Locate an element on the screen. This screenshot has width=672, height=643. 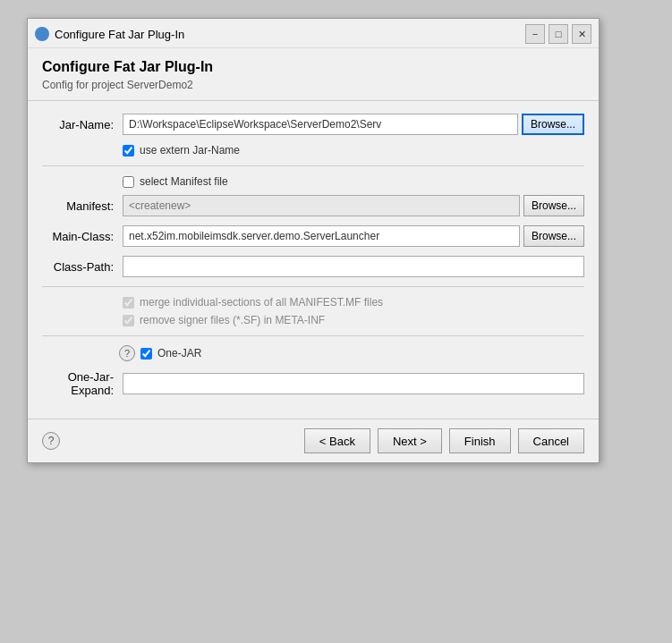
title-controls: − □ ✕ is located at coordinates (558, 34).